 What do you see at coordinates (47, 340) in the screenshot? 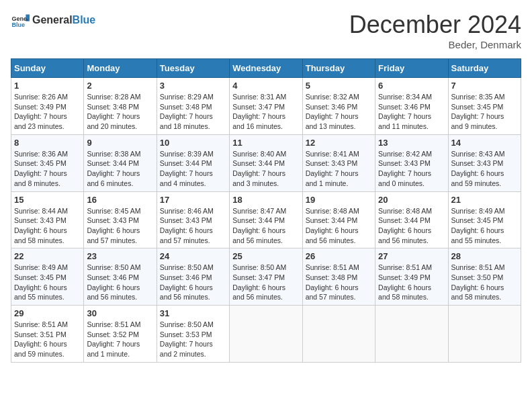
I see `cell-info: Sunrise: 8:51 AMSunset: 3:51 PMDaylight:…` at bounding box center [47, 340].